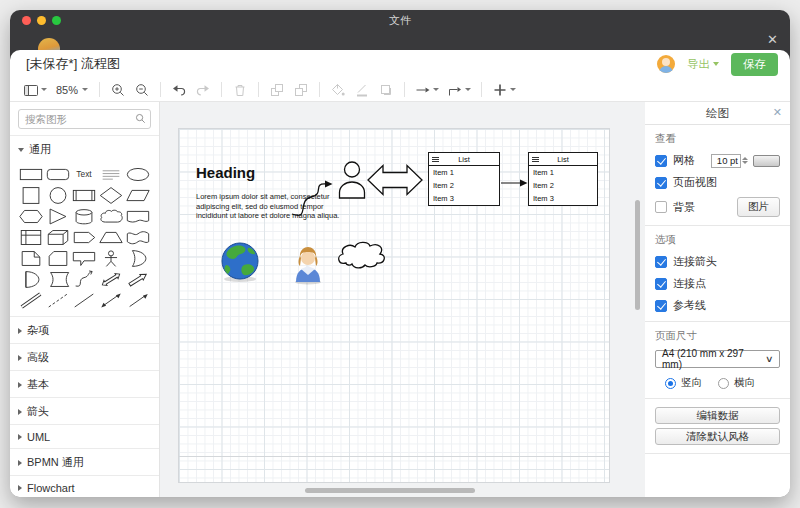 The width and height of the screenshot is (800, 508). I want to click on shape-card, so click(58, 258).